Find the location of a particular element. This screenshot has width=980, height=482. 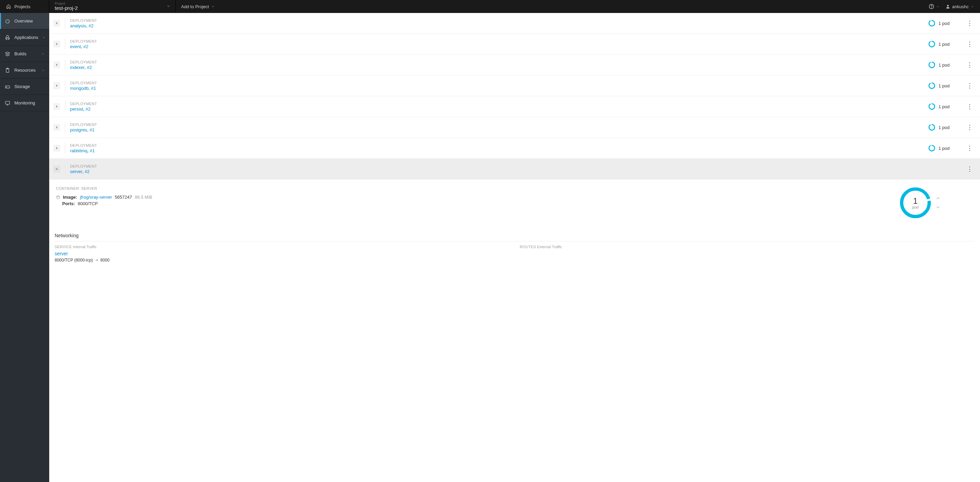

add-to-project-menu: Add to Project is located at coordinates (198, 6).